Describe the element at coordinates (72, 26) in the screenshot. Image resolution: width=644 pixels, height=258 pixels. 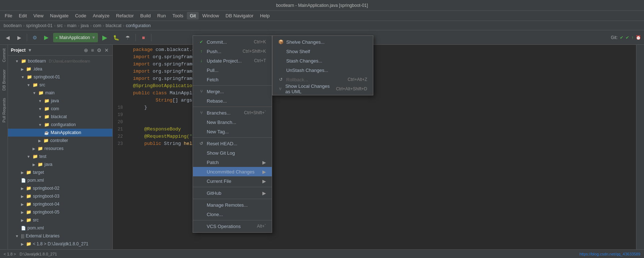
I see `breadcrumb-main: main` at that location.